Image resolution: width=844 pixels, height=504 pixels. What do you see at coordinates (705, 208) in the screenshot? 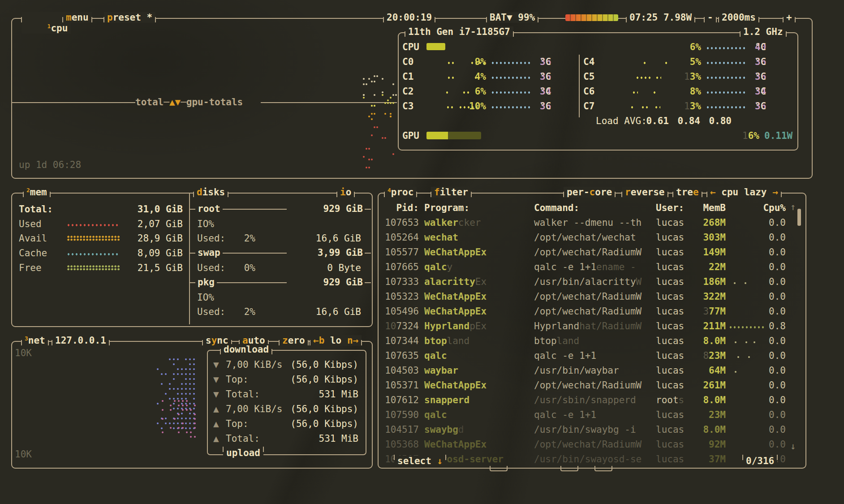
I see `proc-header-mem: MemB` at bounding box center [705, 208].